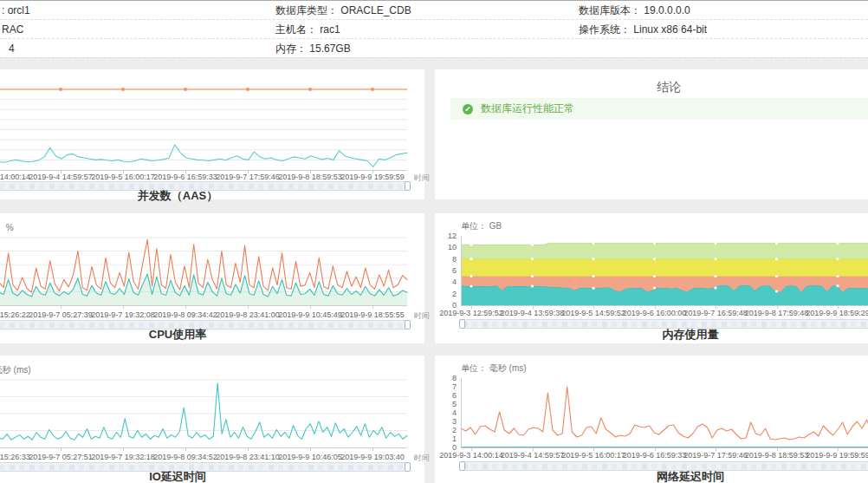  What do you see at coordinates (185, 315) in the screenshot?
I see `x-tick-label: 2019-9-8 09:34:42` at bounding box center [185, 315].